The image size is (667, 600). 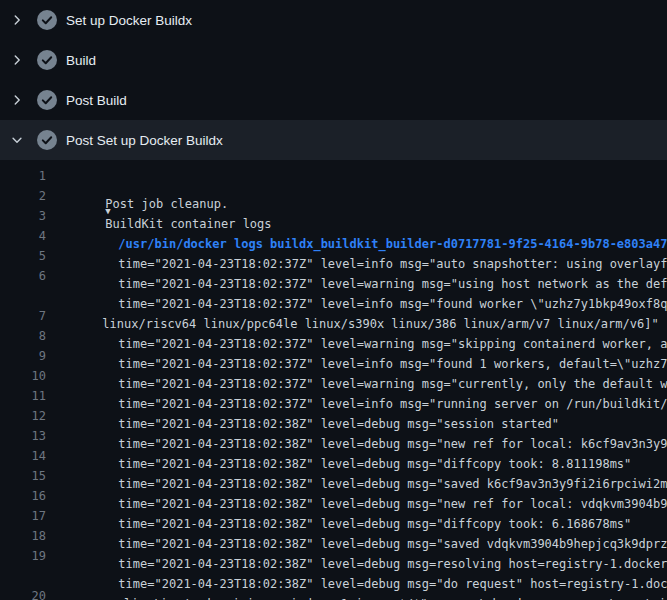 I want to click on step-label: Post Set up Docker Buildx, so click(x=144, y=140).